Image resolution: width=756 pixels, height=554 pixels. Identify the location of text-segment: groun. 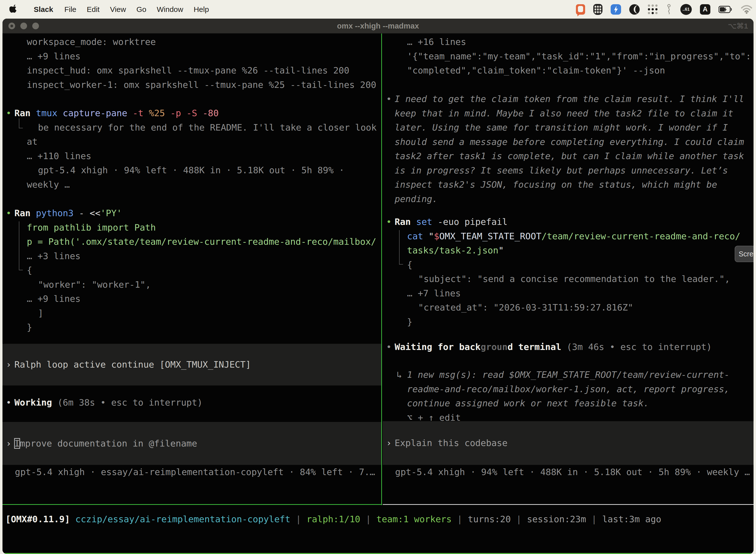
(494, 347).